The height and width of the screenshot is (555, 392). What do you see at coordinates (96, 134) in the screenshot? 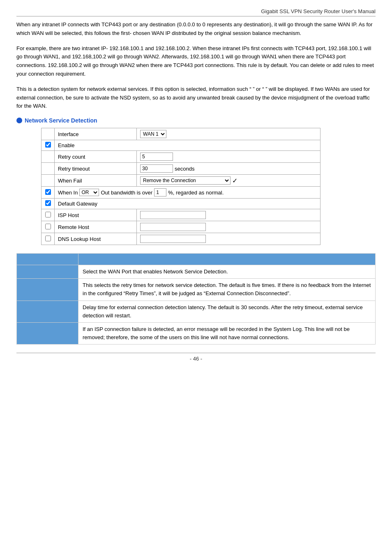
I see `label-interface: Interface` at bounding box center [96, 134].